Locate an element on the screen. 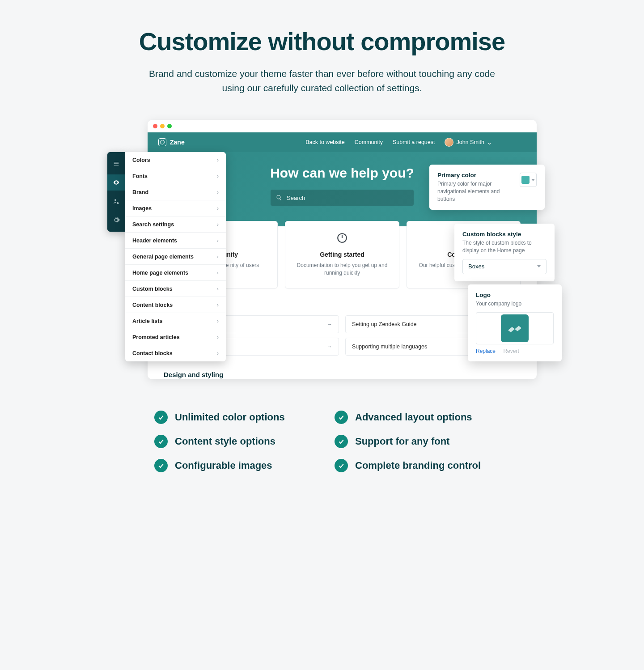  popover-desc: Primary color for major navigational ele… is located at coordinates (475, 191).